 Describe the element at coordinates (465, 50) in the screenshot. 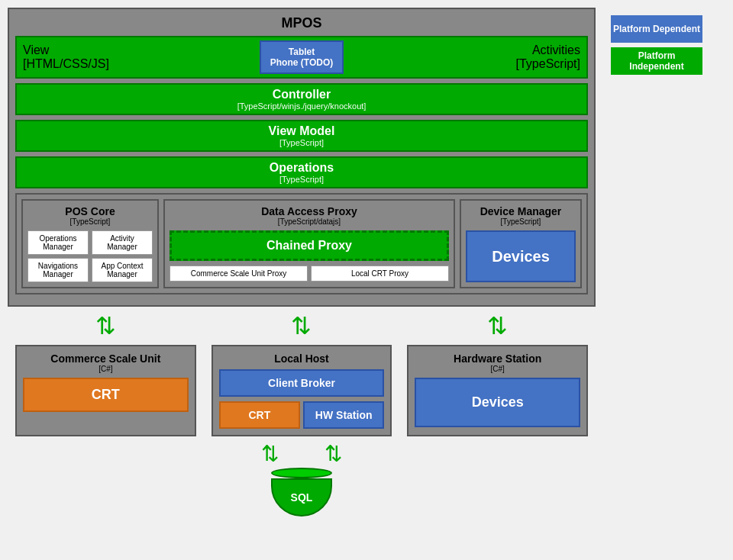

I see `activities-label: Activities` at that location.